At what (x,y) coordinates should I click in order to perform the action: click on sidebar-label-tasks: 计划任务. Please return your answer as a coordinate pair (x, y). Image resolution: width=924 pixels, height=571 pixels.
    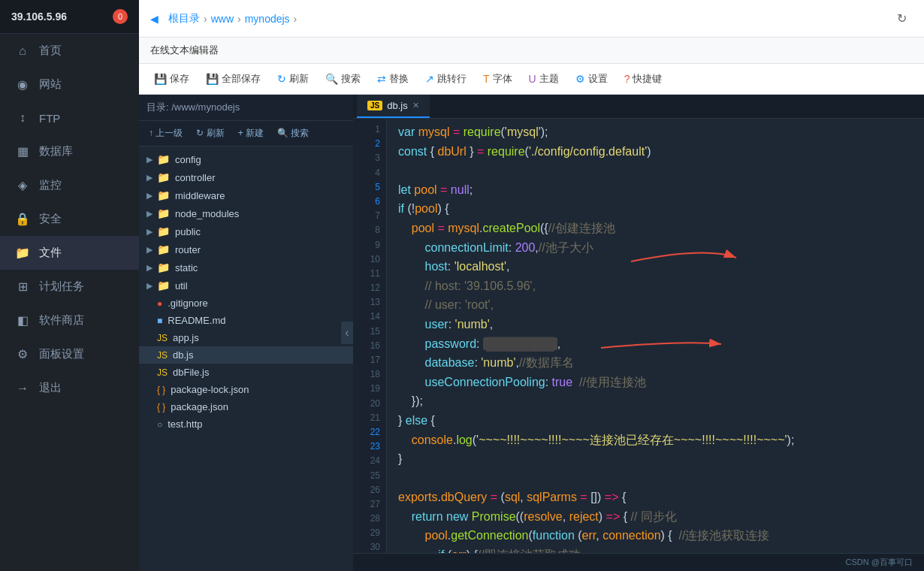
    Looking at the image, I should click on (62, 287).